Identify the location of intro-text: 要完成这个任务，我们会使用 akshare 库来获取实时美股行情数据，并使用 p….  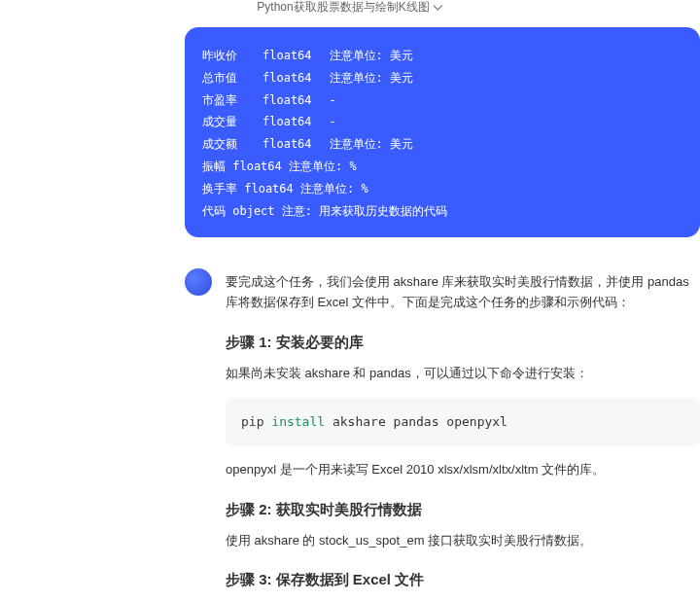
(463, 293).